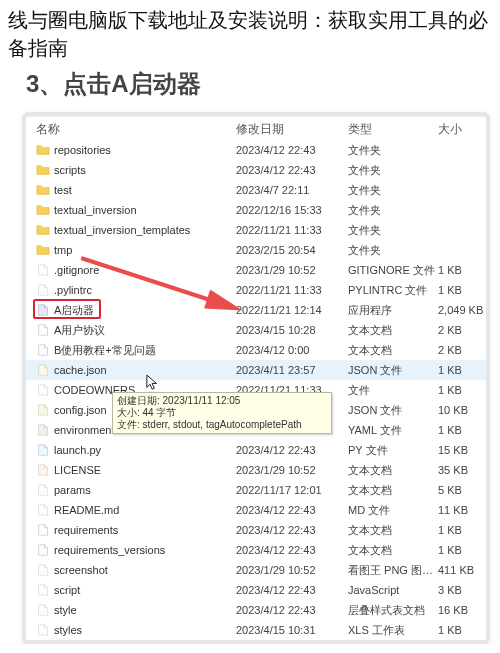 The image size is (500, 653). What do you see at coordinates (73, 290) in the screenshot?
I see `file-name: .pylintrc` at bounding box center [73, 290].